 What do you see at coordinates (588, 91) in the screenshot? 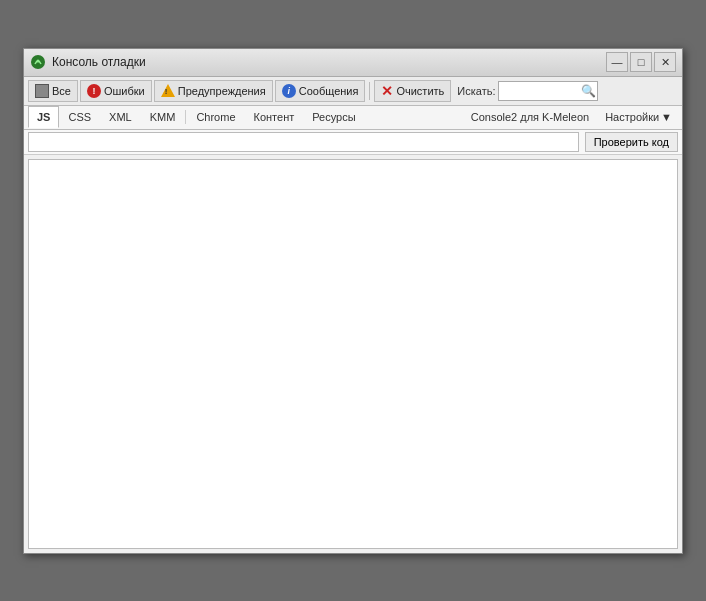
I see `search-button: 🔍` at bounding box center [588, 91].